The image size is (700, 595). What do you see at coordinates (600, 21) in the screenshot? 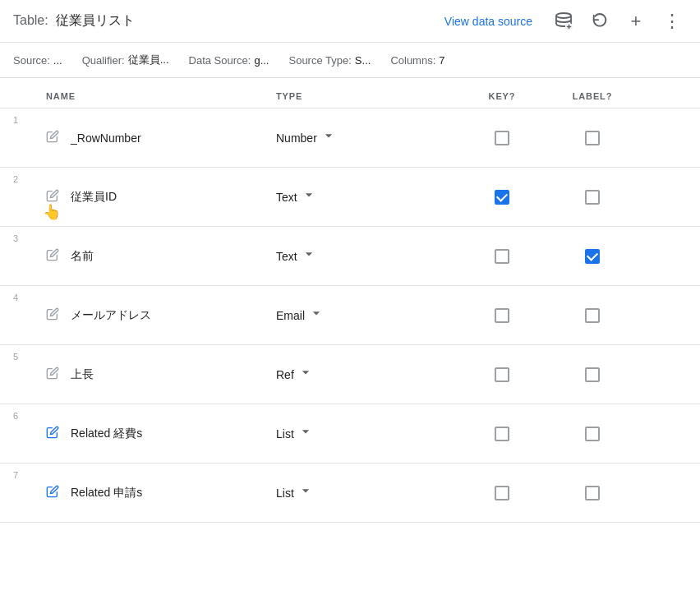
I see `refresh-icon` at bounding box center [600, 21].